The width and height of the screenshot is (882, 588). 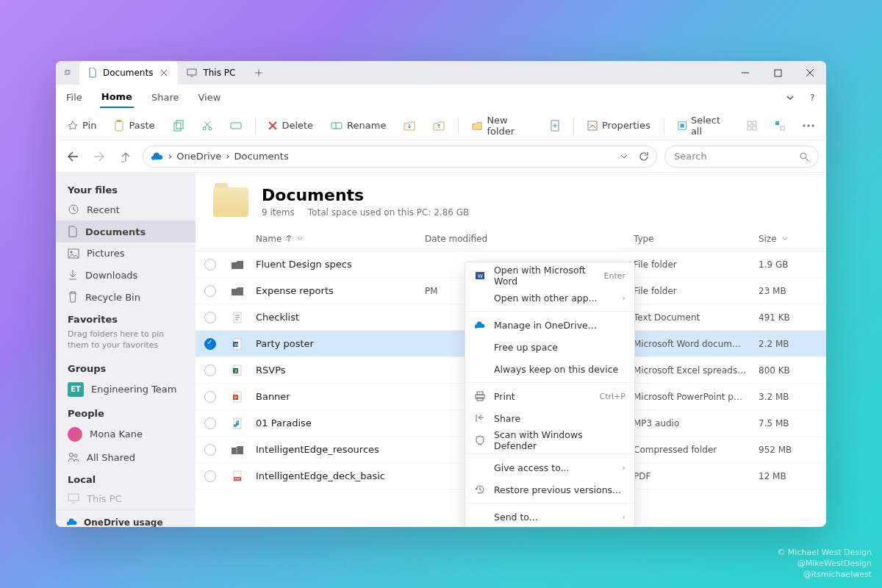 I want to click on sidebar-local-item: This PC, so click(x=126, y=498).